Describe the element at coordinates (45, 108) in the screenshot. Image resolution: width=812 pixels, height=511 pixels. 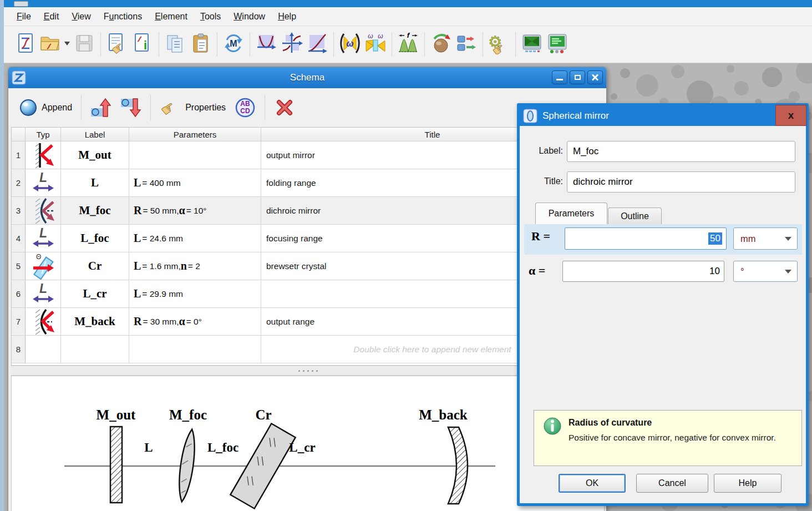
I see `append-button: Append` at that location.